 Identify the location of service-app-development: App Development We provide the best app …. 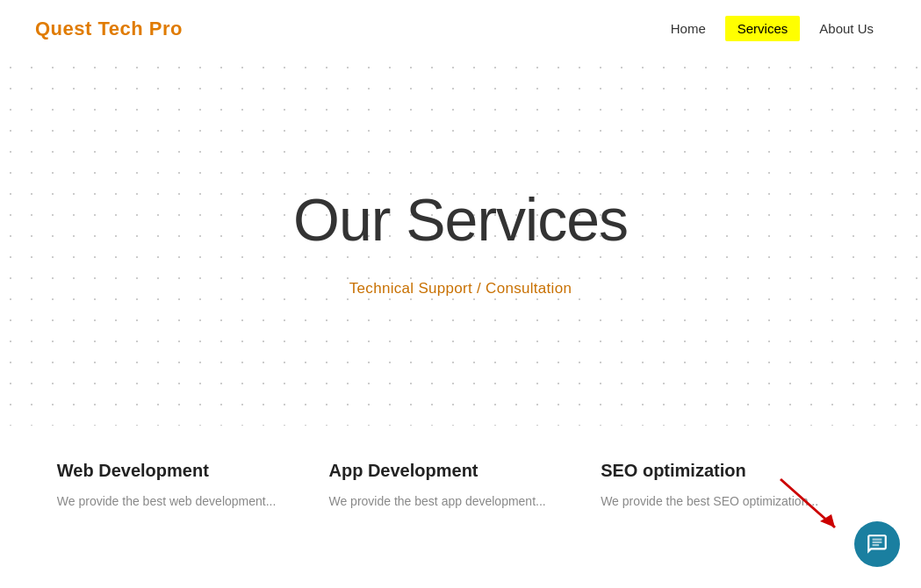
(460, 486).